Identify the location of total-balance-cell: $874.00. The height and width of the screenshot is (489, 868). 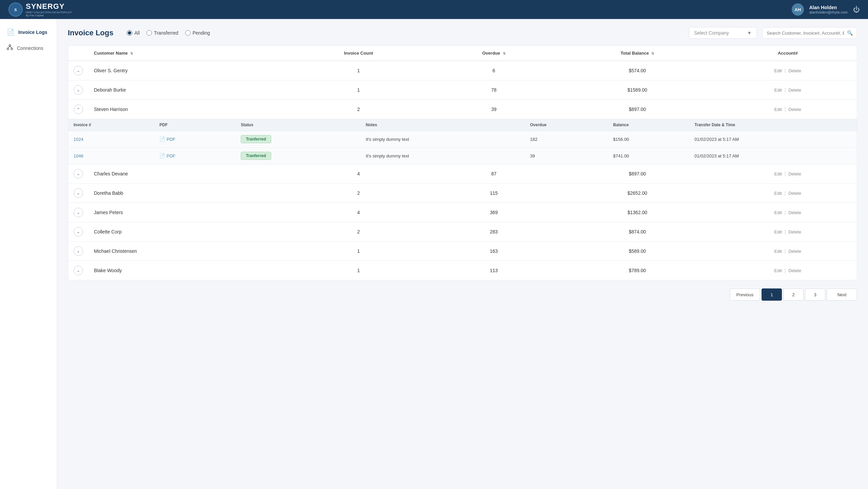
(637, 232).